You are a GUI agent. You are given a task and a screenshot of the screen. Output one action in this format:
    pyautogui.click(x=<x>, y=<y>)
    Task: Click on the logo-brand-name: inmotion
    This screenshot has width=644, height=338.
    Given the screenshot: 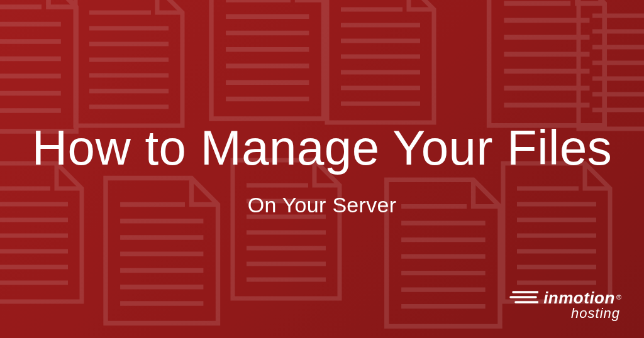 What is the action you would take?
    pyautogui.click(x=579, y=298)
    